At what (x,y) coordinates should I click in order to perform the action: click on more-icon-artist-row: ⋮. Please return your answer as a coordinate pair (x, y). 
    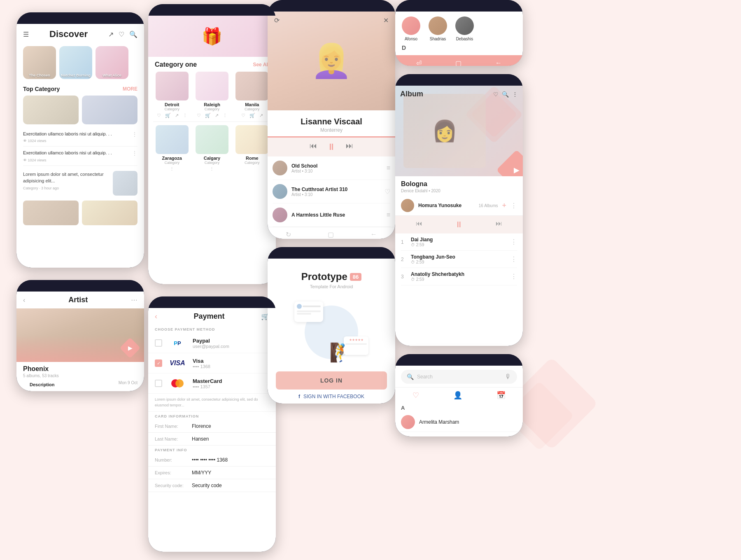
    Looking at the image, I should click on (514, 206).